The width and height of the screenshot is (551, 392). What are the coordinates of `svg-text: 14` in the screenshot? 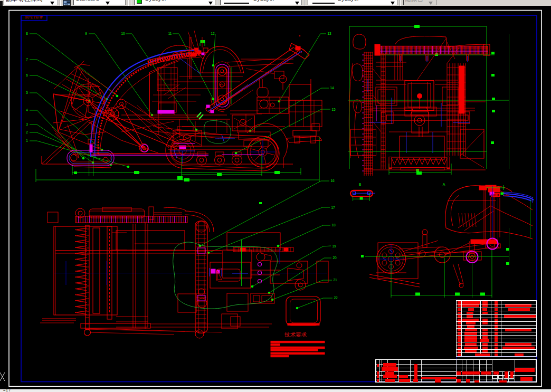 It's located at (332, 88).